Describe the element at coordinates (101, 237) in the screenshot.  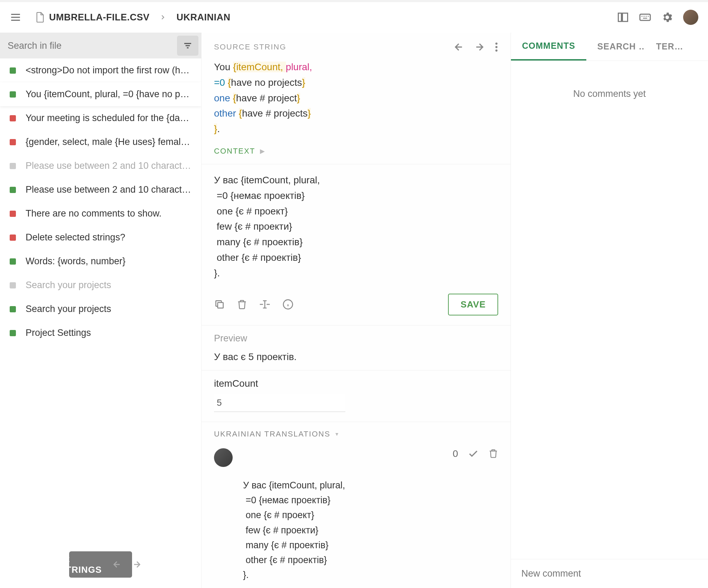
I see `list-item: Delete selected strings?` at that location.